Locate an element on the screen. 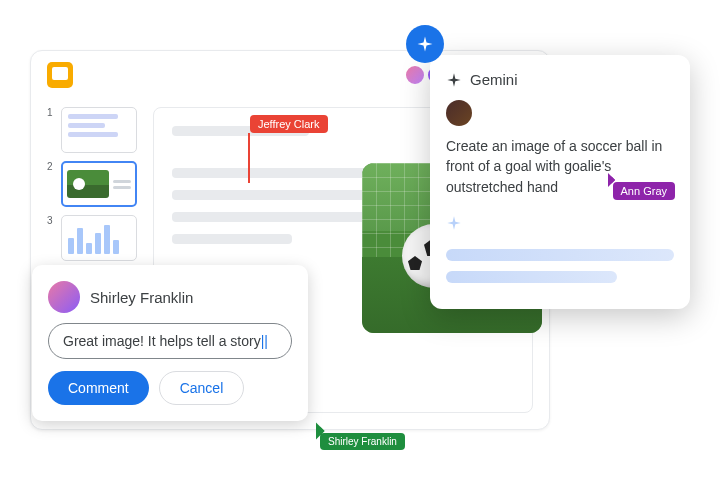 The image size is (720, 500). comment-input: Great image! It helps tell a story| is located at coordinates (170, 341).